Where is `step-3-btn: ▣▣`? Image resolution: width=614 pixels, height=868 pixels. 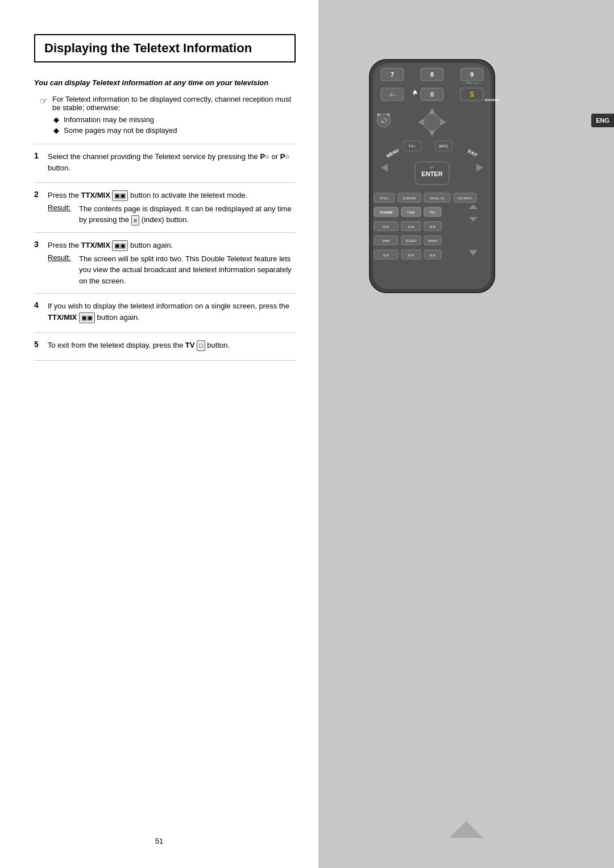
step-3-btn: ▣▣ is located at coordinates (120, 245).